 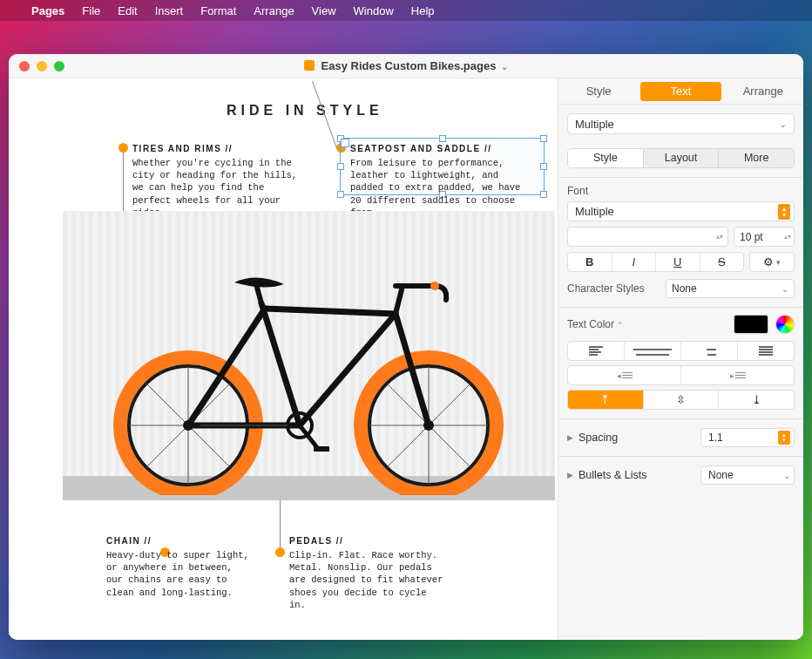 What do you see at coordinates (681, 211) in the screenshot?
I see `font-family-popup: Multiple` at bounding box center [681, 211].